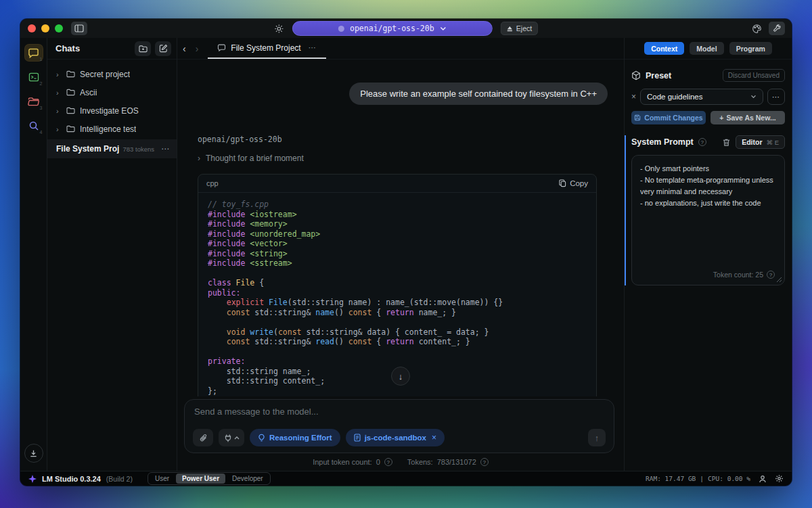 This screenshot has width=812, height=508. I want to click on code-line, so click(397, 273).